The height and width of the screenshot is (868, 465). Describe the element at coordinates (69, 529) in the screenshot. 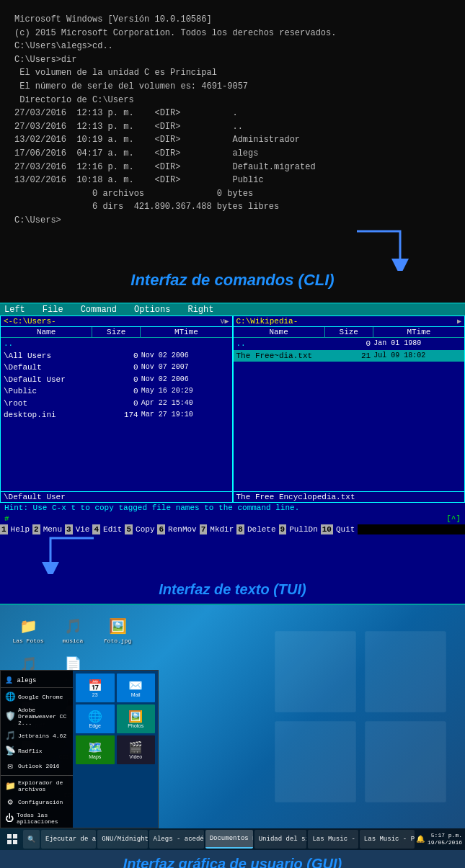

I see `tui-fn-num-3: 3` at that location.